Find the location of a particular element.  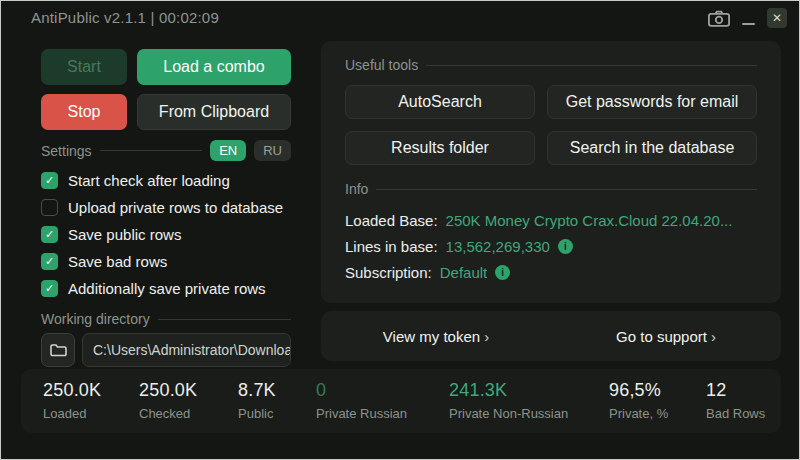

working-directory-header: Working directory is located at coordinates (166, 319).